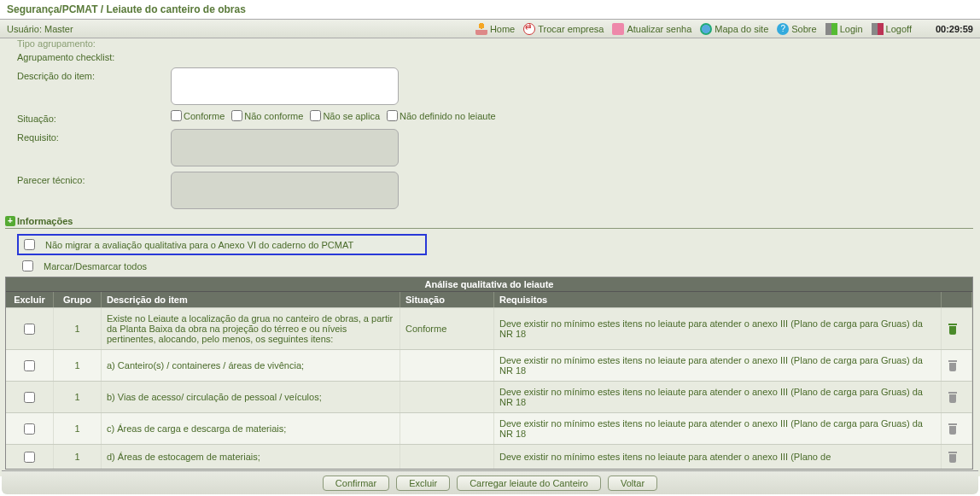 This screenshot has height=496, width=980. Describe the element at coordinates (441, 116) in the screenshot. I see `chk-nao-definido: Não definido no leiaute` at that location.